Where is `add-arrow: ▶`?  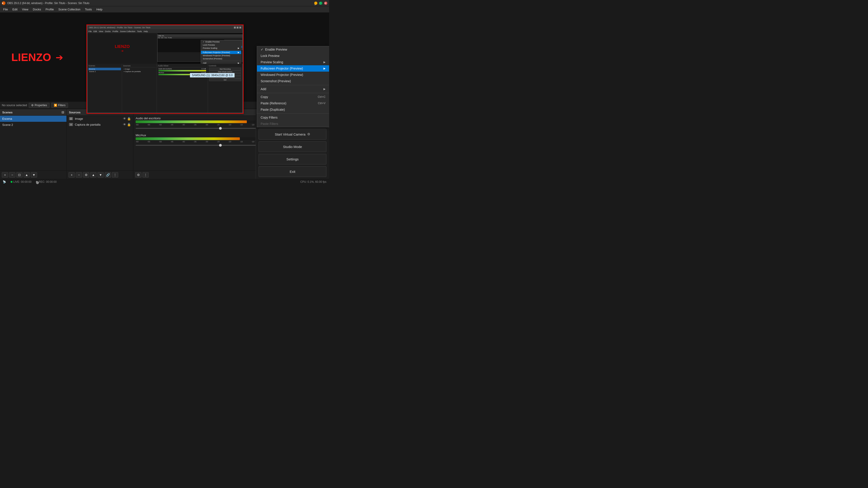
add-arrow: ▶ is located at coordinates (324, 89).